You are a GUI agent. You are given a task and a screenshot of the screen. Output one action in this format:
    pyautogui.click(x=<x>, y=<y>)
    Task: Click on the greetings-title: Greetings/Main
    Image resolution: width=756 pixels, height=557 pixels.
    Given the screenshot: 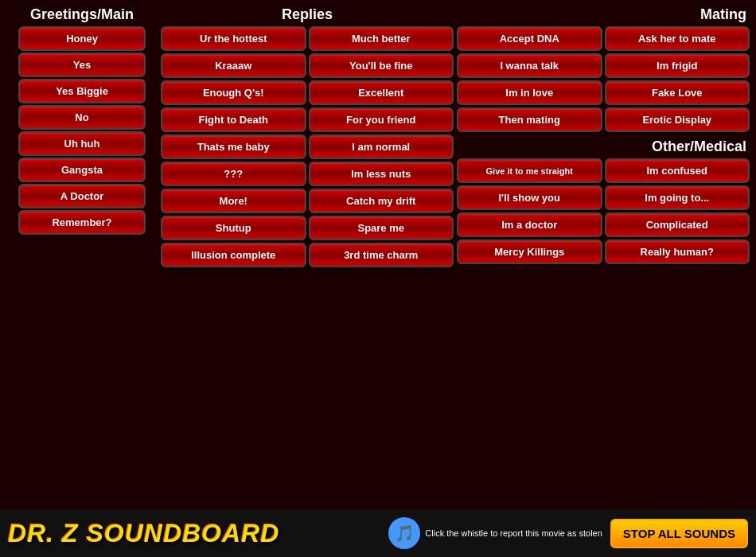 What is the action you would take?
    pyautogui.click(x=82, y=14)
    